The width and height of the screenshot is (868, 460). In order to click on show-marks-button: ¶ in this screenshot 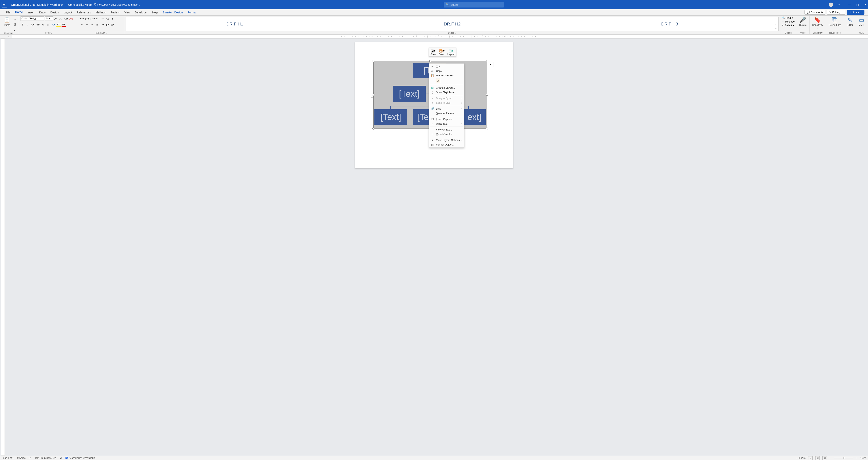, I will do `click(113, 19)`.